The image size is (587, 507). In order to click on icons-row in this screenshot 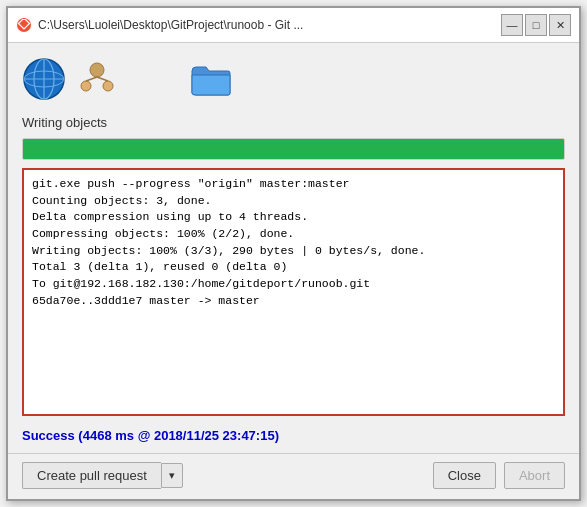, I will do `click(294, 79)`.